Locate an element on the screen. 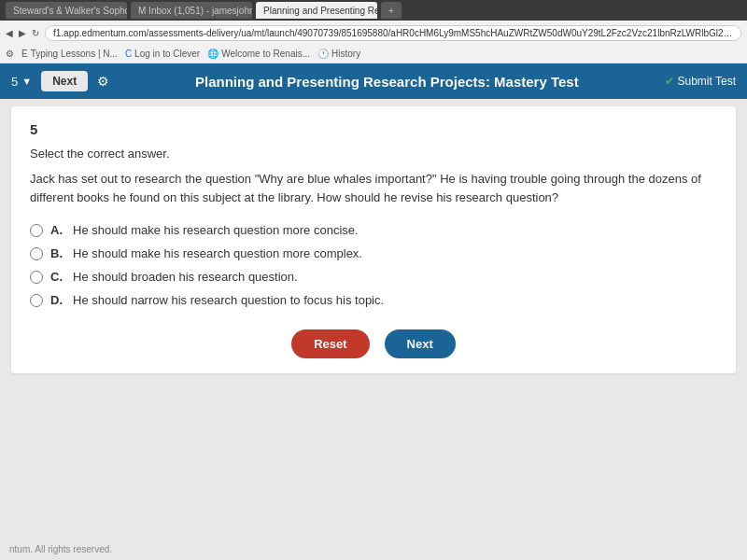  bookmark-label: Log in to Clever is located at coordinates (167, 54).